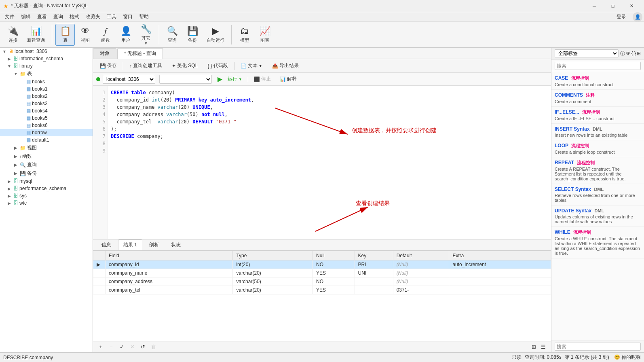 The width and height of the screenshot is (644, 362). What do you see at coordinates (46, 181) in the screenshot?
I see `sidebar-item-mysql: ▶ 🗄 mysql` at bounding box center [46, 181].